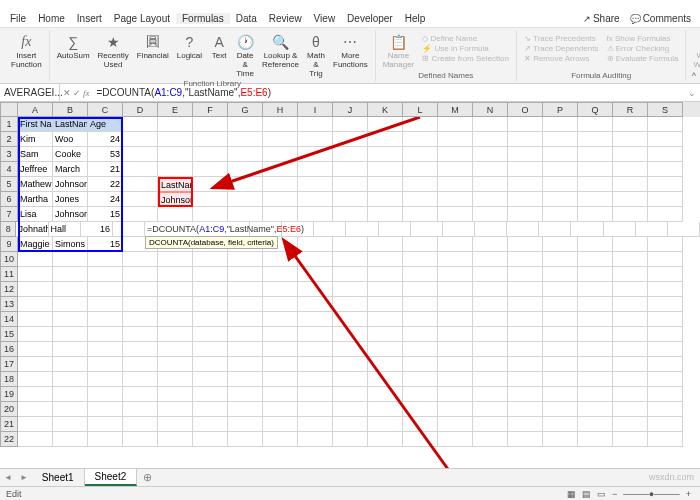  Describe the element at coordinates (90, 18) in the screenshot. I see `menu-insert: Insert` at that location.